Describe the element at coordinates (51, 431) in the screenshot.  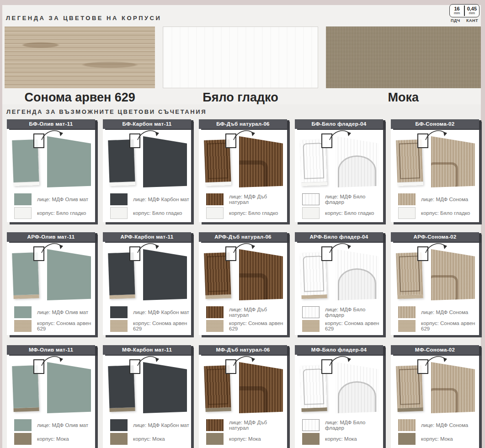
I see `card-legend: лице: МДФ Олив мат корпус: Мока` at that location.